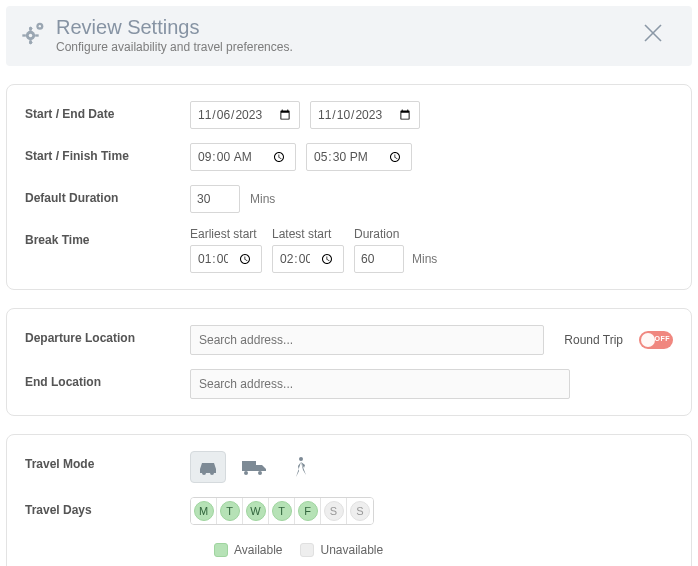 Image resolution: width=698 pixels, height=566 pixels. What do you see at coordinates (108, 237) in the screenshot?
I see `break-time-label: Break Time` at bounding box center [108, 237].